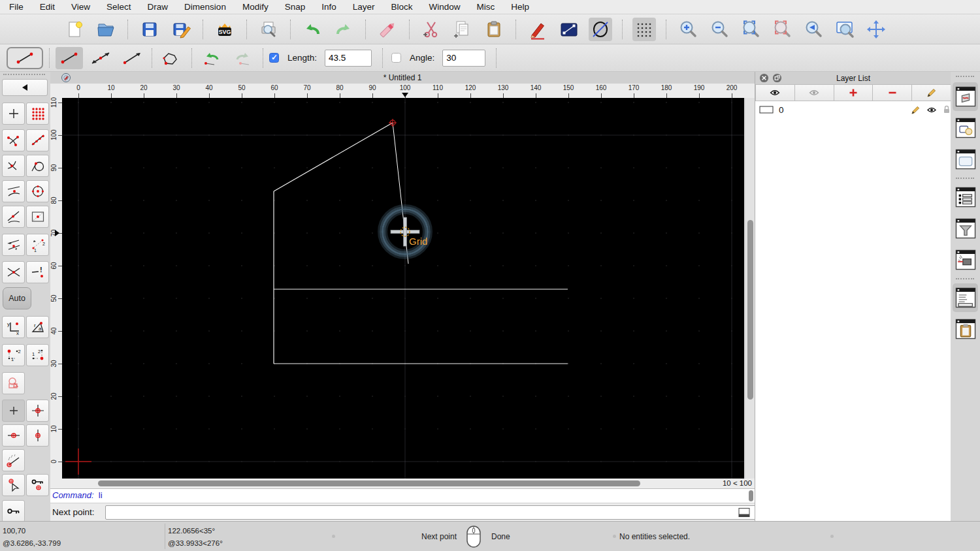  Describe the element at coordinates (106, 29) in the screenshot. I see `open-file-button` at that location.